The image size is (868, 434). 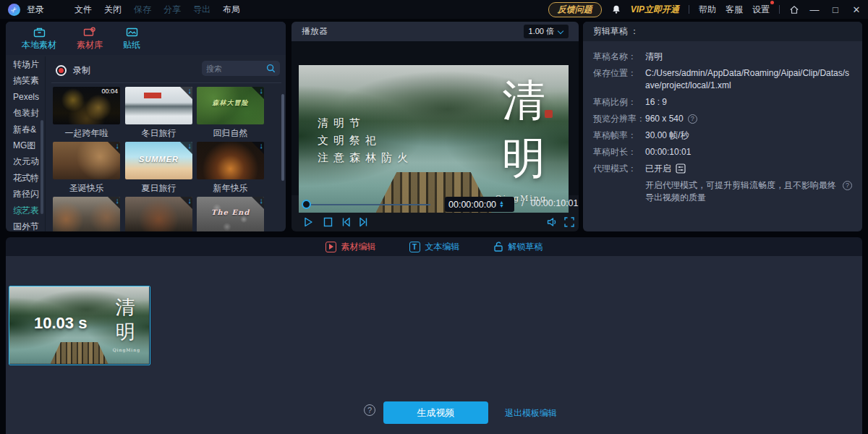 I want to click on category-transitions: 转场片, so click(x=25, y=64).